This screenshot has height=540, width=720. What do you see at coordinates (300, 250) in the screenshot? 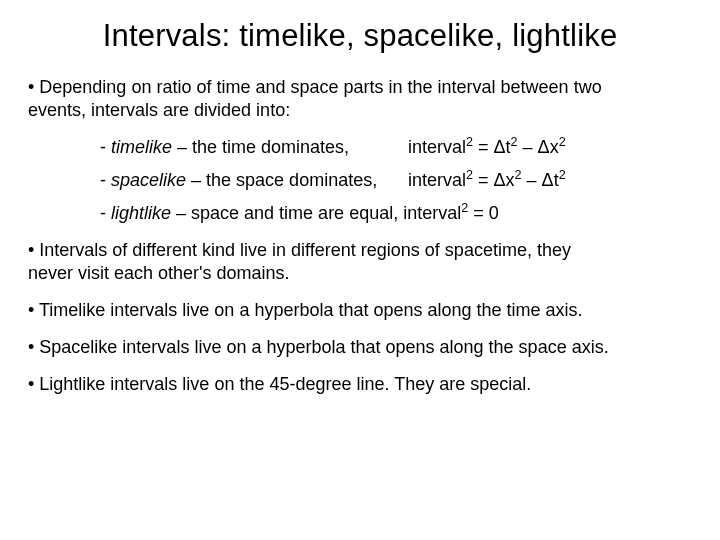
I see `domains-line-1: • Intervals of different kind live in di…` at bounding box center [300, 250].